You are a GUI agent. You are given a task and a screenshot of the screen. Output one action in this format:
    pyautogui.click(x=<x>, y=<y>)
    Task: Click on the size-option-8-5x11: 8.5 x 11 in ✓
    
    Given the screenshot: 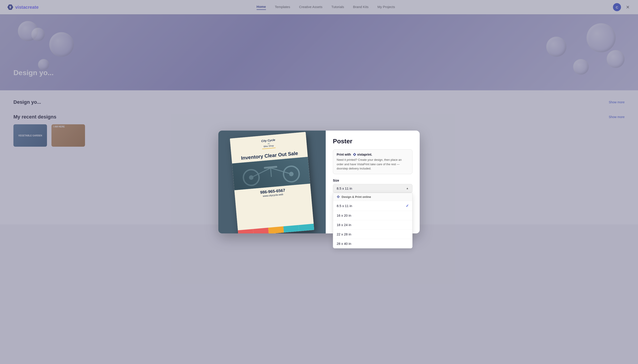 What is the action you would take?
    pyautogui.click(x=373, y=206)
    